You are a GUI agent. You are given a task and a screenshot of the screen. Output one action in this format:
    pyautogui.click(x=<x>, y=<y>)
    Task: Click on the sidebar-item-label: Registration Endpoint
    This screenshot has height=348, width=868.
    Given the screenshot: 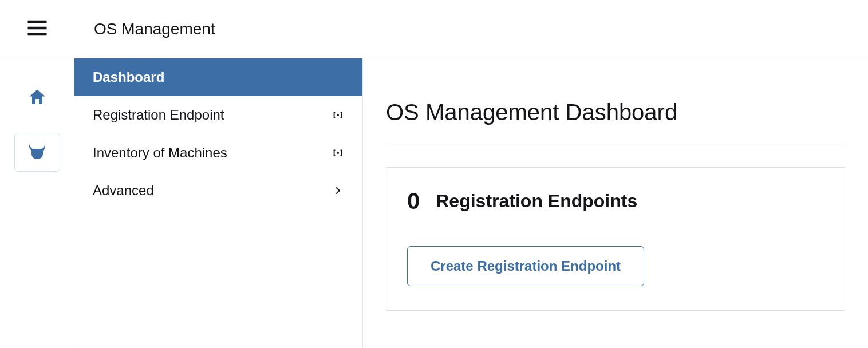 What is the action you would take?
    pyautogui.click(x=158, y=115)
    